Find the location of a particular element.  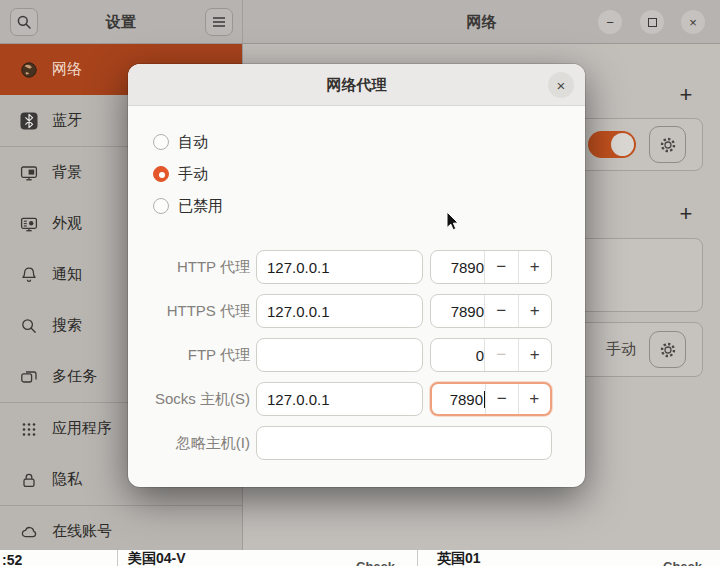

socks-port-spinner: 7890 − + is located at coordinates (491, 399).